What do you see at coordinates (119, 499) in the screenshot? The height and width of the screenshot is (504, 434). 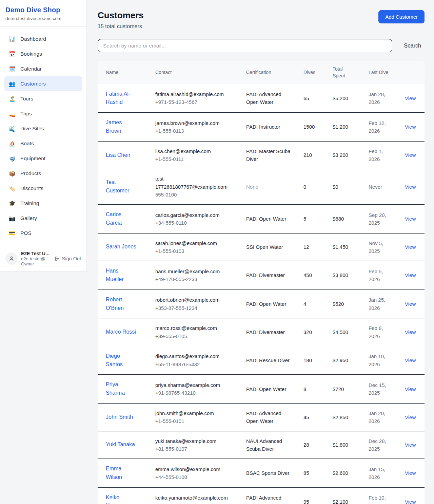 I see `customer-name-link: Keiko Yamamoto` at bounding box center [119, 499].